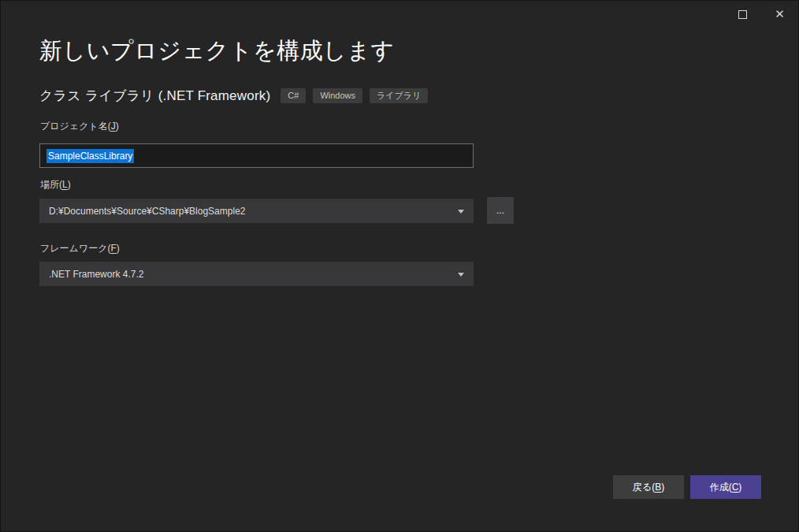  Describe the element at coordinates (80, 249) in the screenshot. I see `framework-label: フレームワーク(F)` at that location.